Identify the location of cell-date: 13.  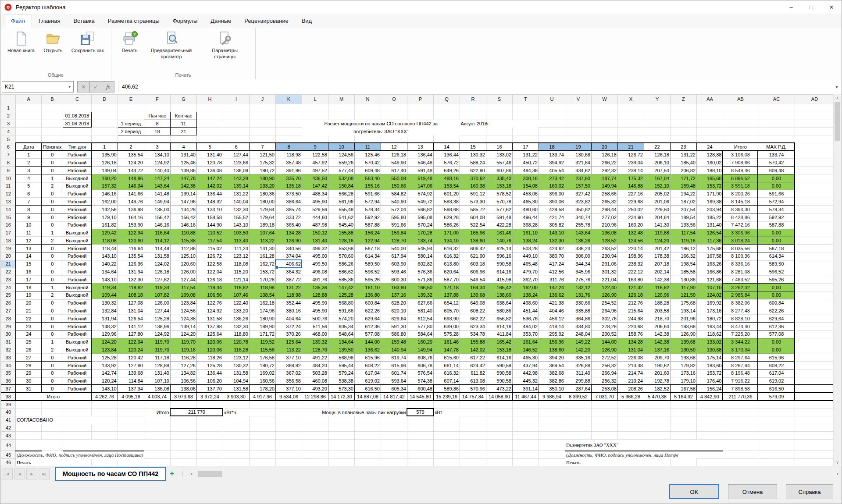
(29, 248).